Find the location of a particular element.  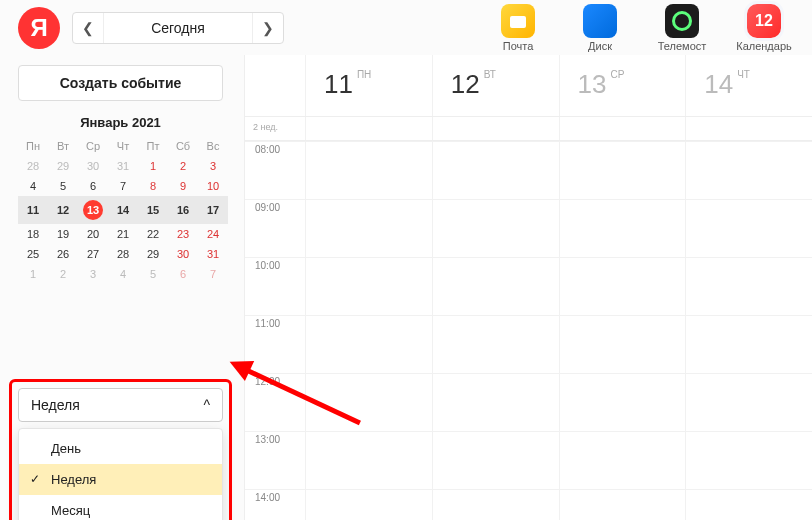

mini-day: 19 is located at coordinates (63, 234).